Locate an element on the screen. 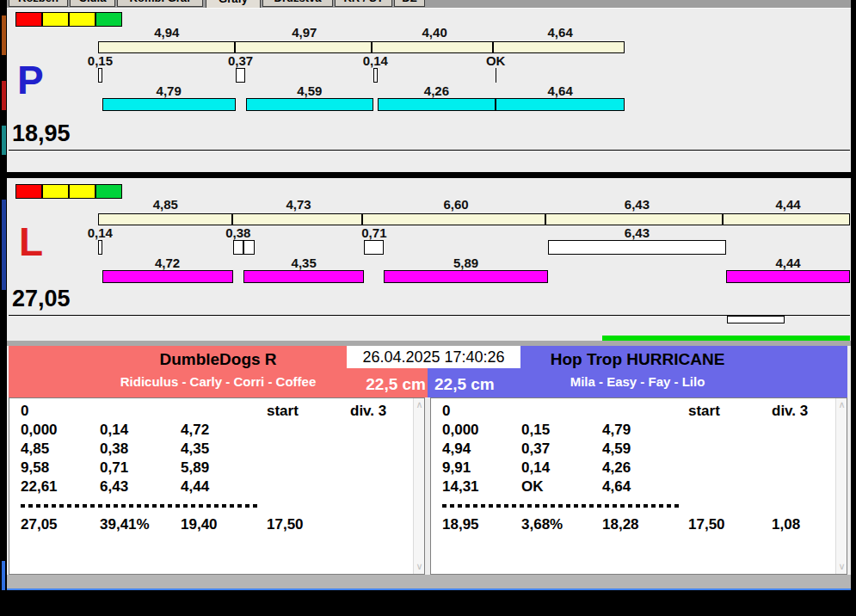 The width and height of the screenshot is (856, 616). tab-dz: DZ is located at coordinates (410, 3).